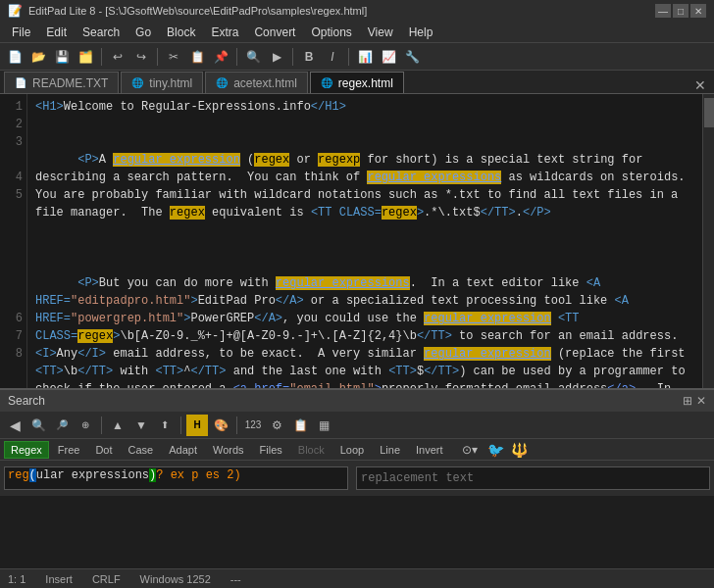 The width and height of the screenshot is (714, 588). Describe the element at coordinates (198, 11) in the screenshot. I see `window-title: EditPad Lite 8 - [S:\JGsoftWeb\source\Ed…` at that location.